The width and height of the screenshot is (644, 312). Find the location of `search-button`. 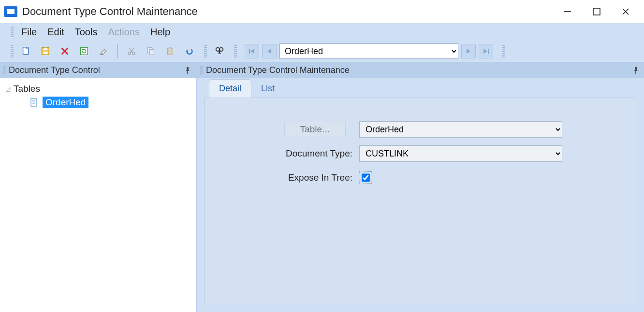

search-button is located at coordinates (220, 51).